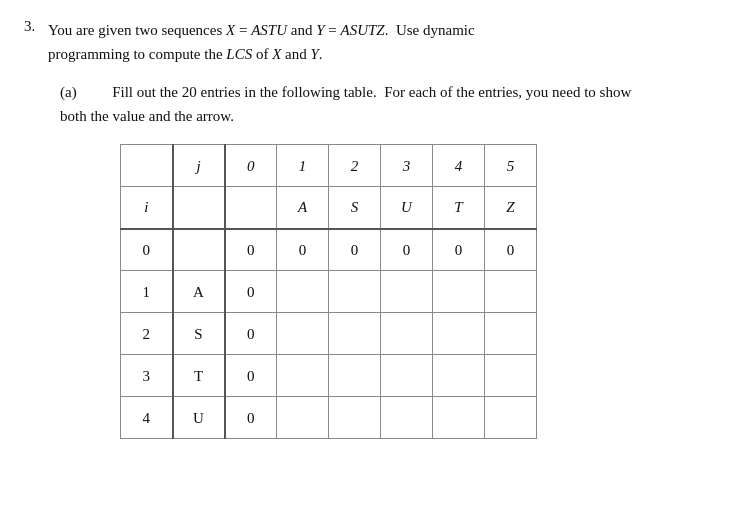  Describe the element at coordinates (147, 418) in the screenshot. I see `cell-i4: 4` at that location.